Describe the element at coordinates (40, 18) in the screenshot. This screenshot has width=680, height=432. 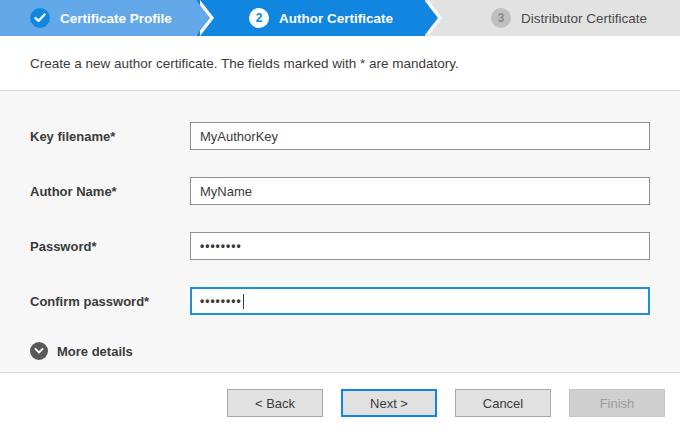
I see `check-icon` at that location.